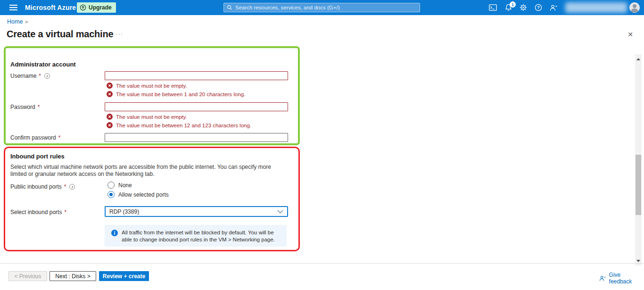 This screenshot has height=290, width=644. I want to click on inbound-description: Select which virtual machine network por…, so click(149, 171).